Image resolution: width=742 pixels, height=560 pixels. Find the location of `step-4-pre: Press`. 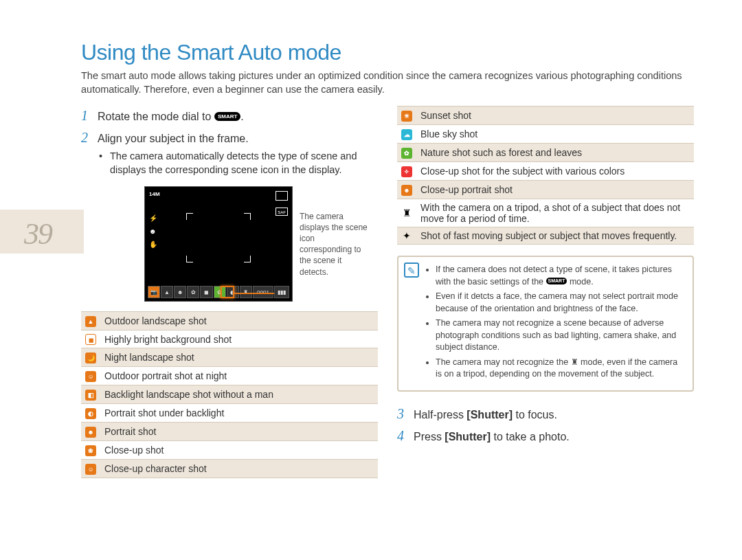

step-4-pre: Press is located at coordinates (429, 437).